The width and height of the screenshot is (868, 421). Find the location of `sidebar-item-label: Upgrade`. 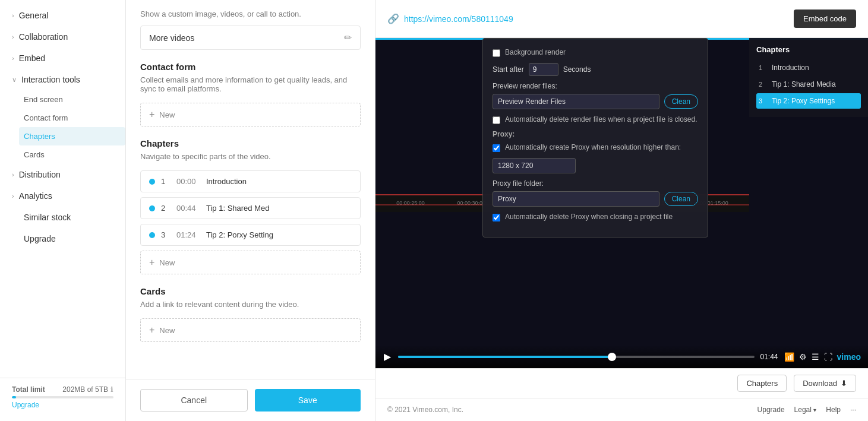

sidebar-item-label: Upgrade is located at coordinates (40, 239).